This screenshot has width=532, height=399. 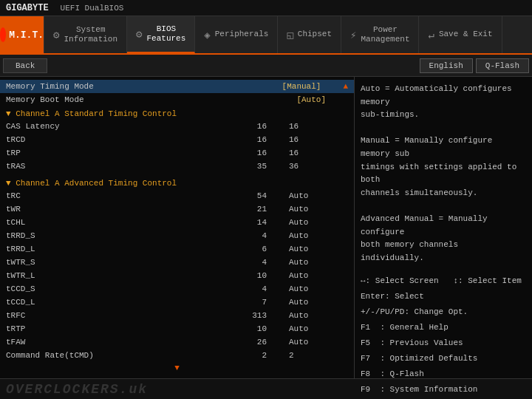 I want to click on cmd-rate-v2: 2, so click(x=318, y=355).